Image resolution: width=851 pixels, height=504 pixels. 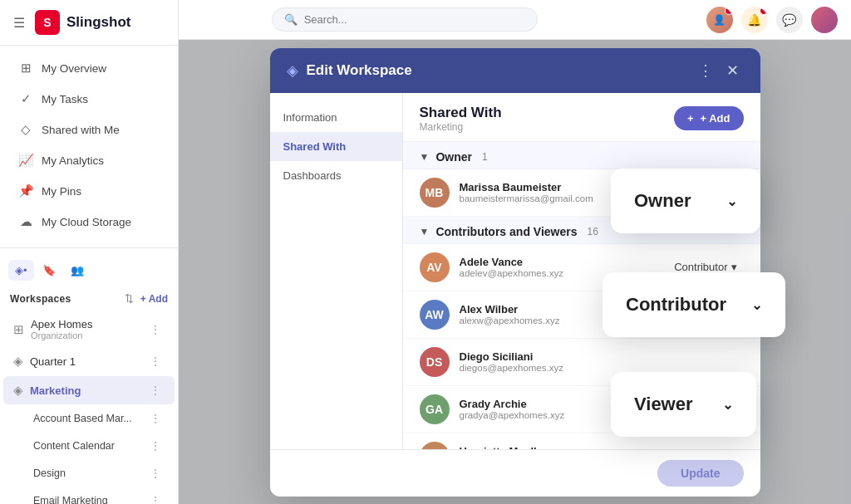 I want to click on sidebar-item-tasks: ✓ My Tasks, so click(x=89, y=99).